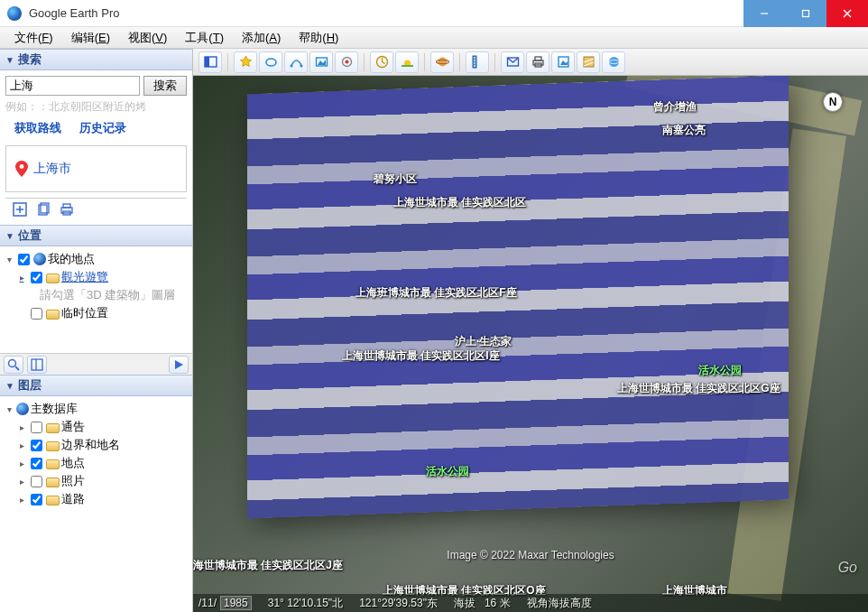 The height and width of the screenshot is (612, 868). What do you see at coordinates (67, 209) in the screenshot?
I see `print-search-icon` at bounding box center [67, 209].